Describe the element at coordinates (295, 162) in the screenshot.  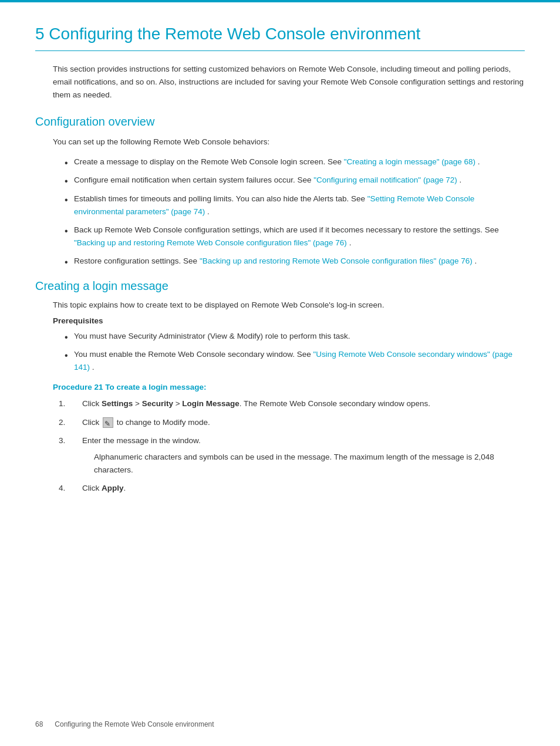
I see `list-item: Create a message to display on the Remot…` at that location.